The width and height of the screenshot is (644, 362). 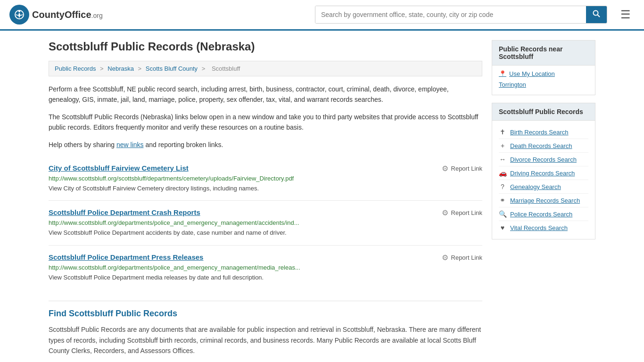 What do you see at coordinates (544, 112) in the screenshot?
I see `records-section-header: Scottsbluff Public Records` at bounding box center [544, 112].